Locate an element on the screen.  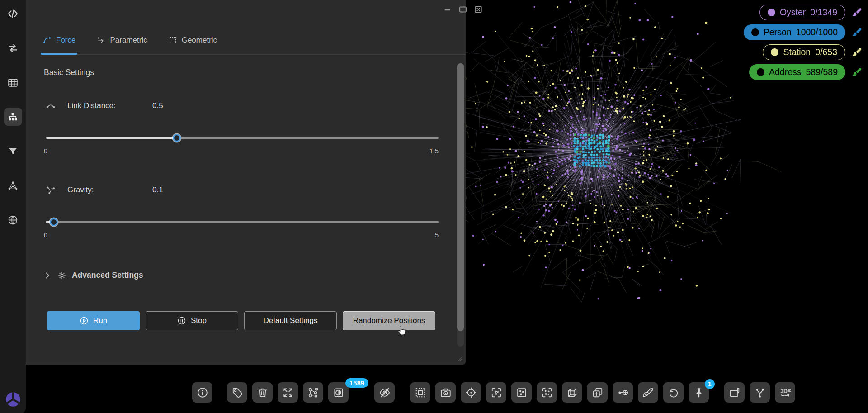
locate-button is located at coordinates (471, 393).